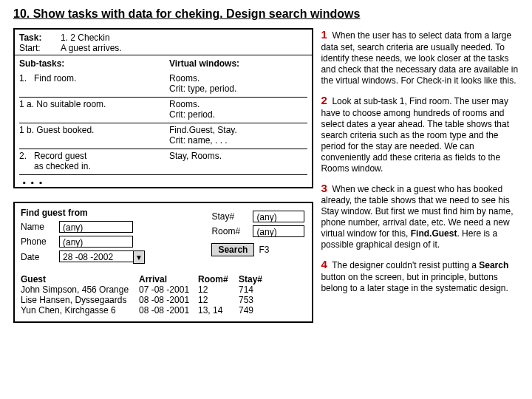  Describe the element at coordinates (232, 216) in the screenshot. I see `stay-label: Stay#` at that location.